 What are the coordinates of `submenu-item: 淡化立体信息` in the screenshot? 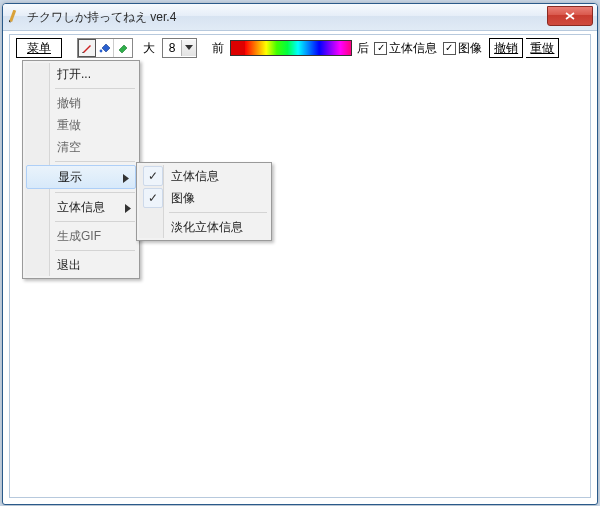 It's located at (204, 227).